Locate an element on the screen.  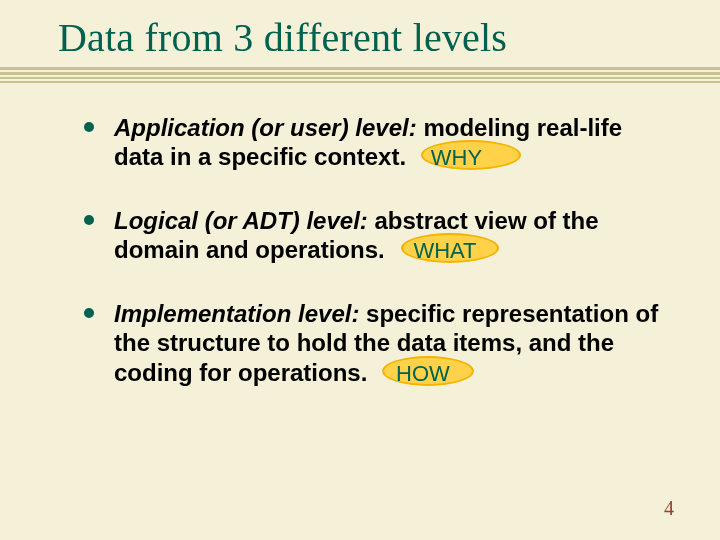
callout-oval: WHAT is located at coordinates (444, 252).